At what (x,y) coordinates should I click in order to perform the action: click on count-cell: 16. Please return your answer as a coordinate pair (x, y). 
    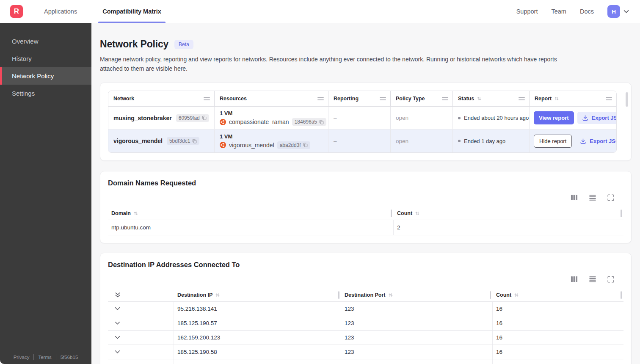
    Looking at the image, I should click on (558, 352).